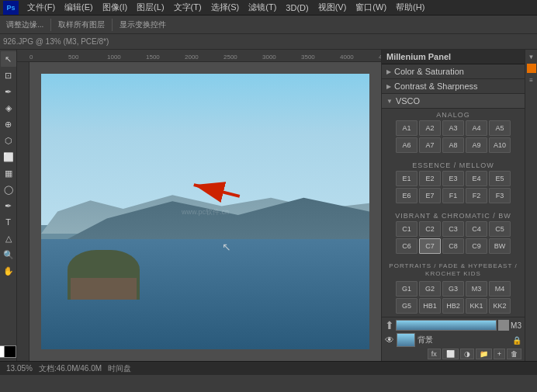 The width and height of the screenshot is (537, 392). What do you see at coordinates (467, 354) in the screenshot?
I see `adjustment-button: ◑` at bounding box center [467, 354].